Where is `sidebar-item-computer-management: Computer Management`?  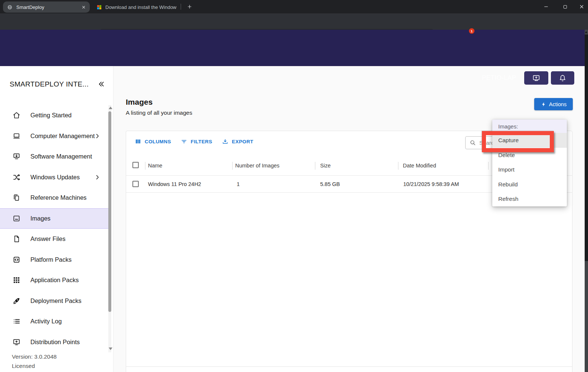 sidebar-item-computer-management: Computer Management is located at coordinates (54, 136).